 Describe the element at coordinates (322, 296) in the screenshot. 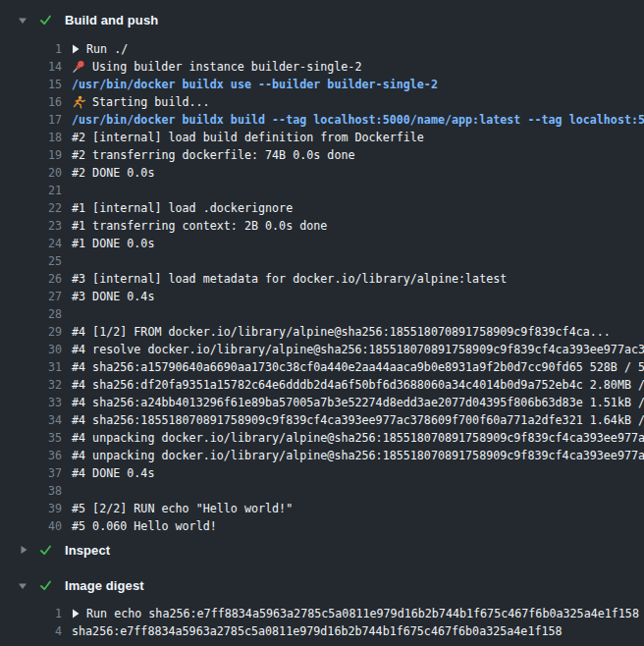

I see `log-line: 27#3 DONE 0.4s` at that location.